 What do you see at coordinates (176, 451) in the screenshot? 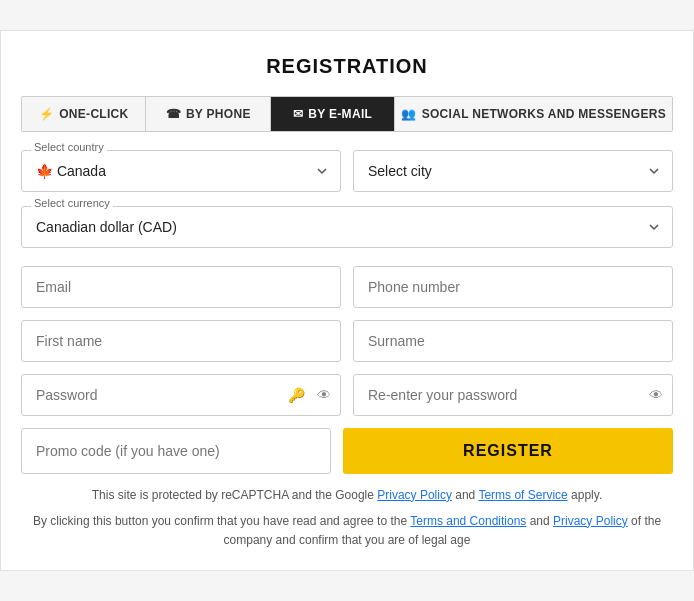
I see `promo-input` at bounding box center [176, 451].